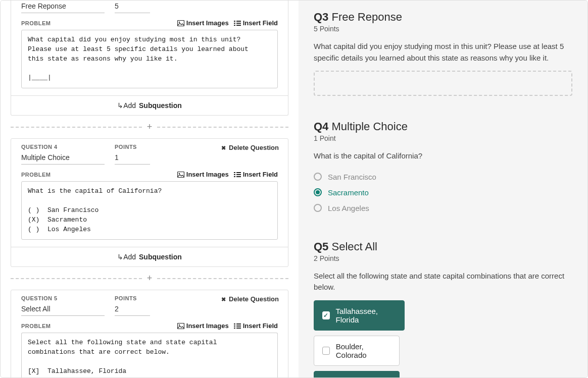  Describe the element at coordinates (443, 17) in the screenshot. I see `preview-title: Q3 Free Reponse` at that location.